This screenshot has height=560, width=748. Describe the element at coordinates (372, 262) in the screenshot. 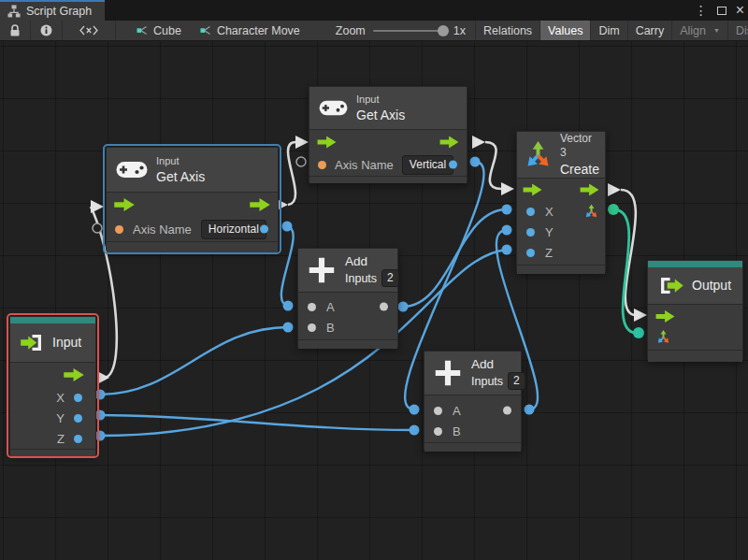

I see `node-title: Add` at that location.